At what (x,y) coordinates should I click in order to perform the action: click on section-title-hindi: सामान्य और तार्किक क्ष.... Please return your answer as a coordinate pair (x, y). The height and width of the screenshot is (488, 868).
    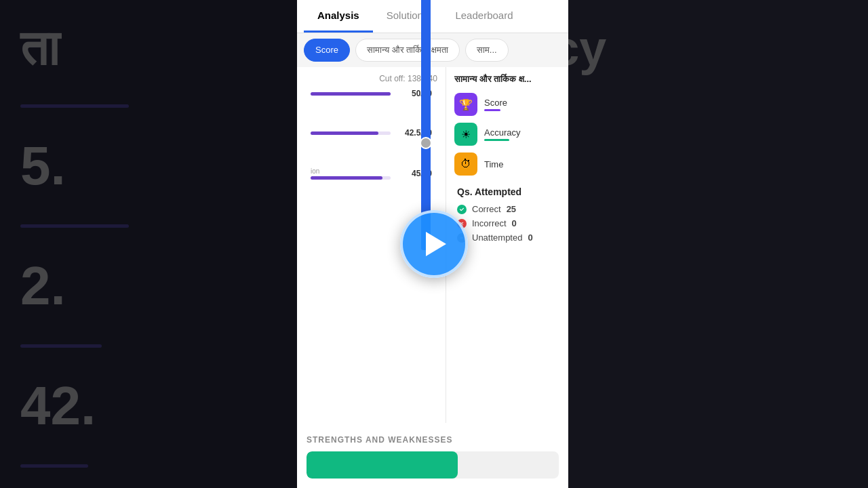
    Looking at the image, I should click on (507, 79).